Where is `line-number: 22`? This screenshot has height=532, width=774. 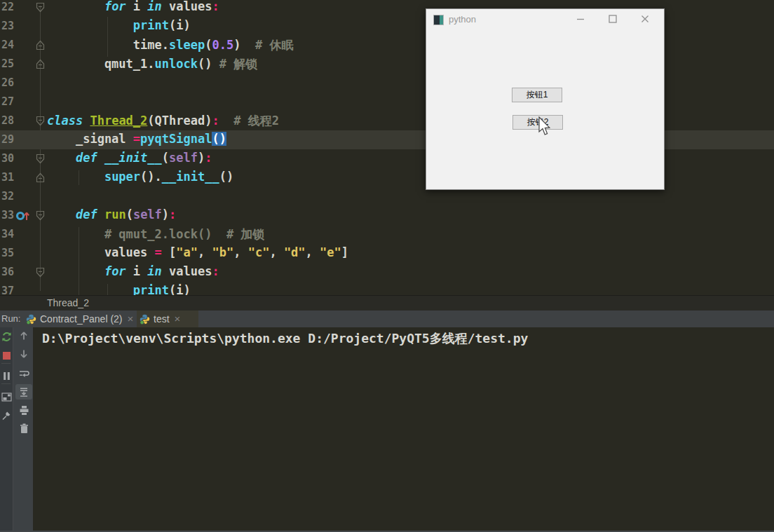 line-number: 22 is located at coordinates (8, 7).